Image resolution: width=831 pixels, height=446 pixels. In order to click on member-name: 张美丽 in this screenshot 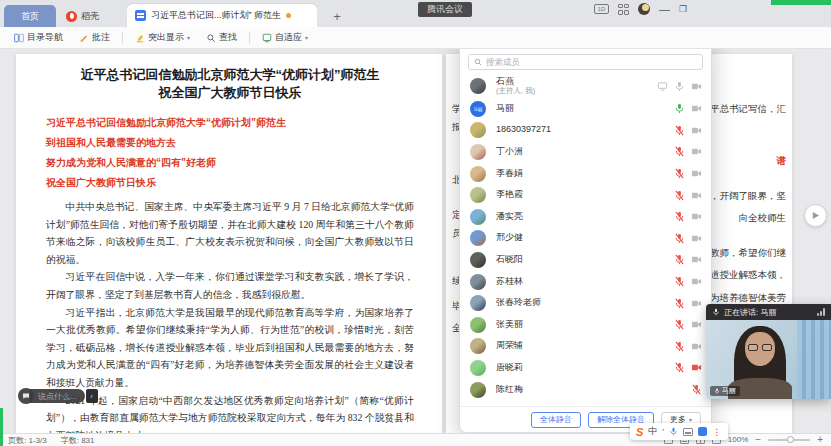, I will do `click(585, 325)`.